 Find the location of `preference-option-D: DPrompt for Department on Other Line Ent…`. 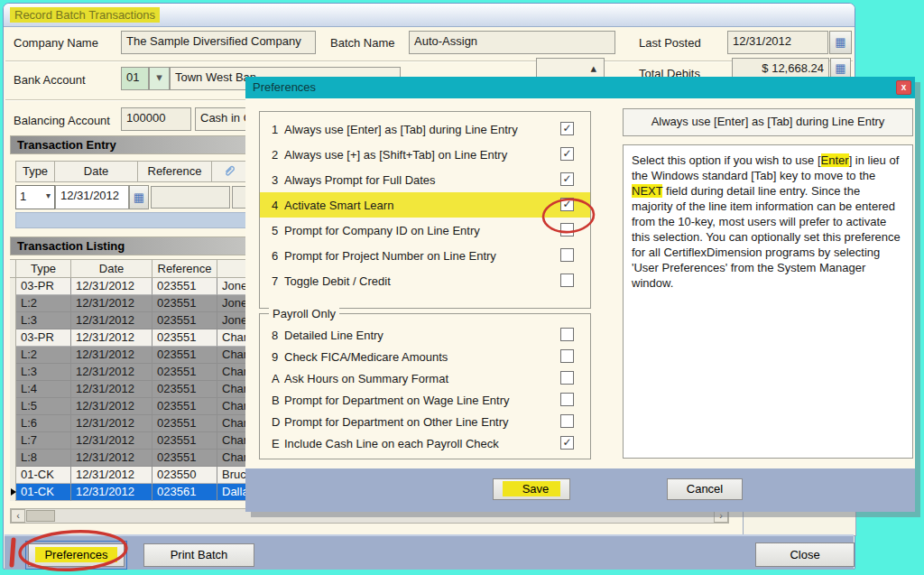

preference-option-D: DPrompt for Department on Other Line Ent… is located at coordinates (425, 422).